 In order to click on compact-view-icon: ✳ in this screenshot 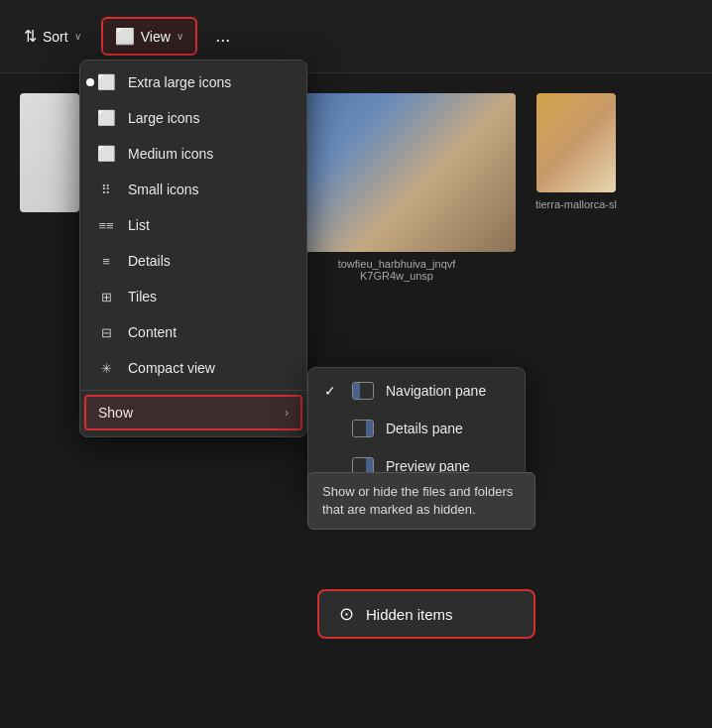, I will do `click(106, 368)`.